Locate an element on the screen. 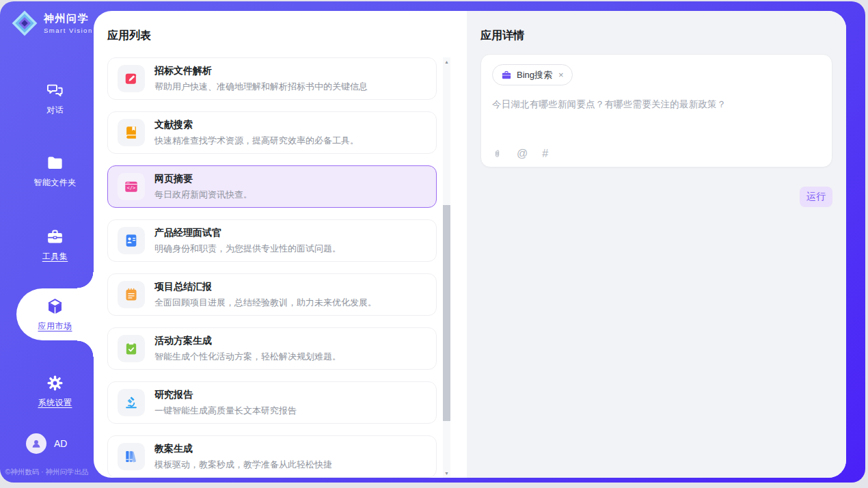 Image resolution: width=868 pixels, height=488 pixels. chip-close-icon: × is located at coordinates (561, 75).